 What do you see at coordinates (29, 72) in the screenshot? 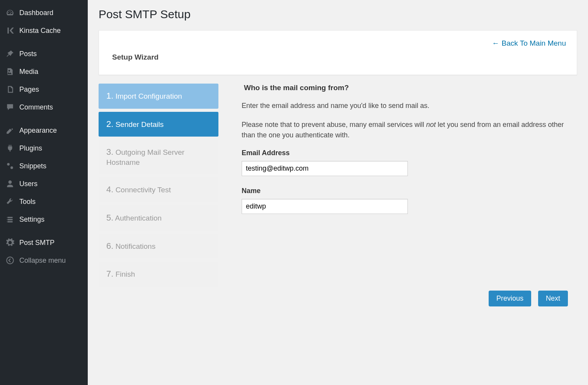
I see `sidebar-item-label: Media` at bounding box center [29, 72].